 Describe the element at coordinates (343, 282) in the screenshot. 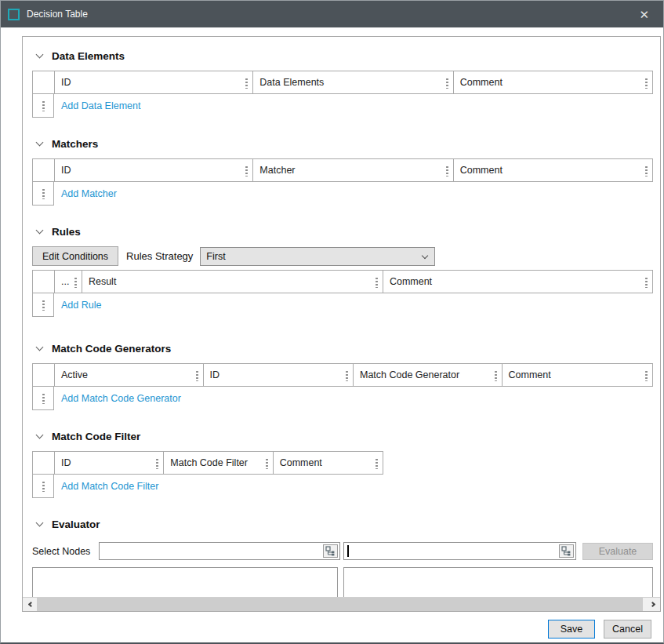

I see `rules-table-header: ... Result Comment` at that location.